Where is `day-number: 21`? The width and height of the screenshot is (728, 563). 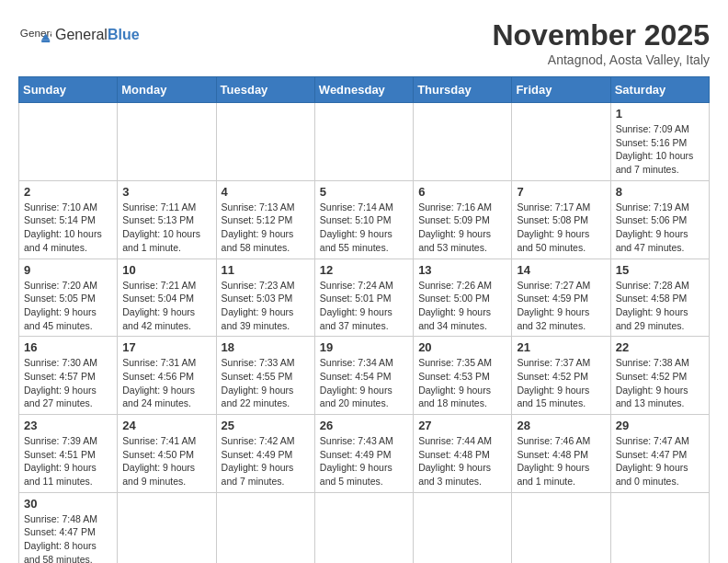 day-number: 21 is located at coordinates (561, 348).